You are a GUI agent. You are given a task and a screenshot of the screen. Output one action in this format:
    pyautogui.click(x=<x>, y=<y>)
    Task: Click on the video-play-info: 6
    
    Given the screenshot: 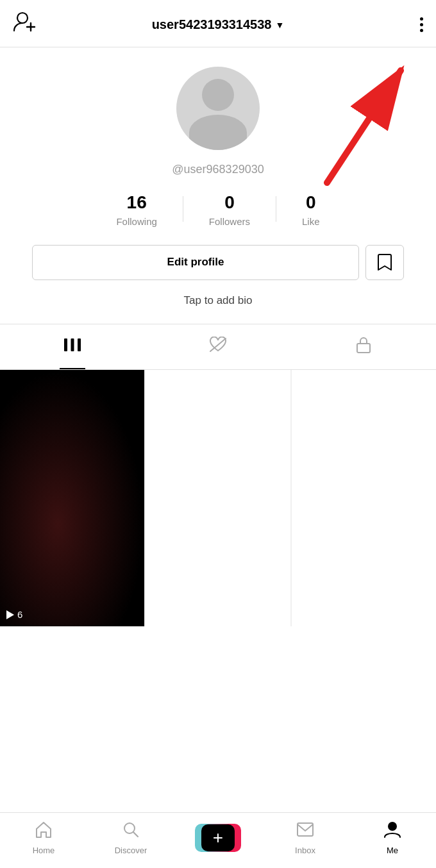 What is the action you would take?
    pyautogui.click(x=14, y=614)
    